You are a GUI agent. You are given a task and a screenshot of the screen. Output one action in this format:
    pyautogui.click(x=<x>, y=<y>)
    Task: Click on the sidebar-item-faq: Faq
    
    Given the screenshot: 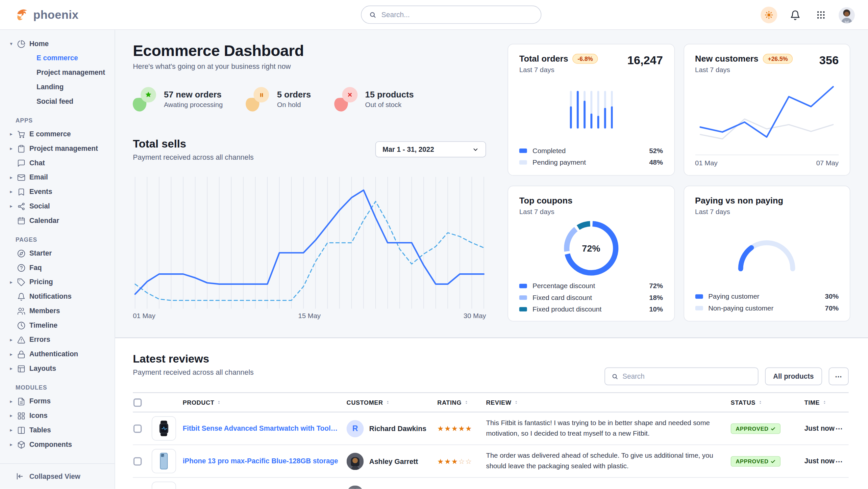 What is the action you would take?
    pyautogui.click(x=57, y=268)
    